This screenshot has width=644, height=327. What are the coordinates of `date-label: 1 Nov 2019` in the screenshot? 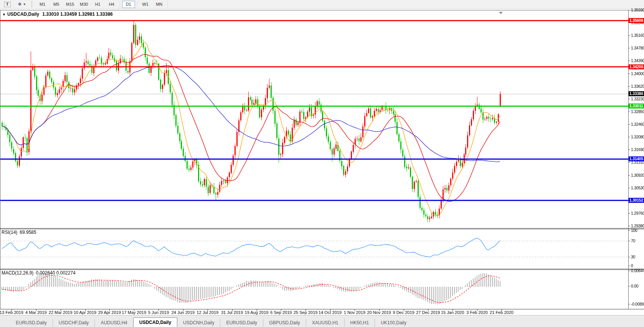 It's located at (355, 312).